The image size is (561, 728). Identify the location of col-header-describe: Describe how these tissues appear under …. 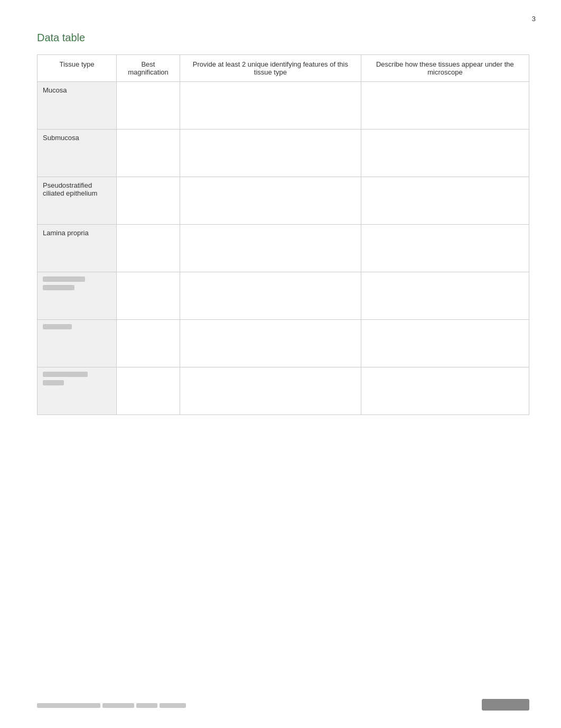
(445, 69).